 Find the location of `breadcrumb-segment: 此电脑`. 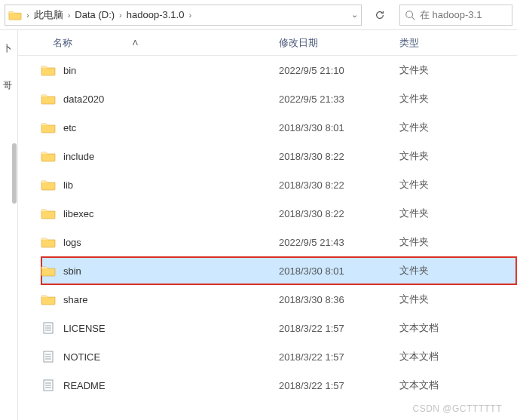

breadcrumb-segment: 此电脑 is located at coordinates (48, 15).